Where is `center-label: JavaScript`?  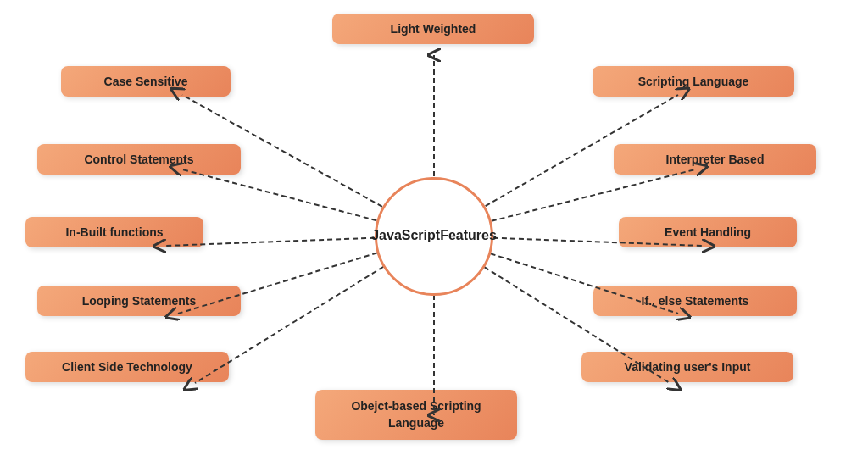
center-label: JavaScript is located at coordinates (405, 236).